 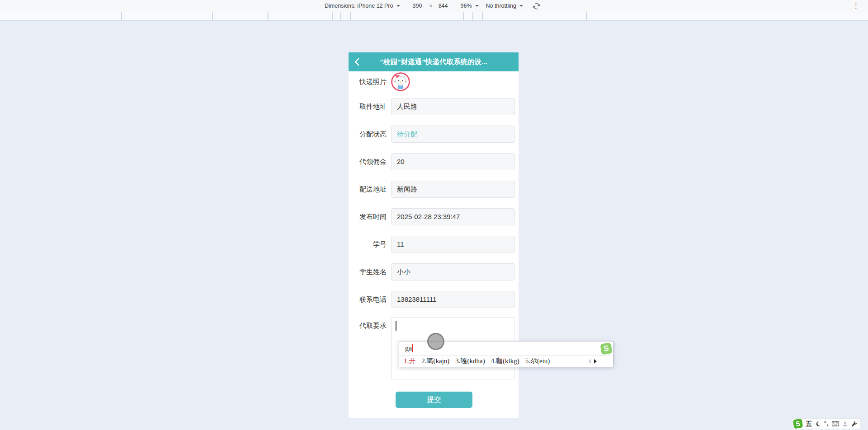 I want to click on throttling-selector: No throttling, so click(x=505, y=6).